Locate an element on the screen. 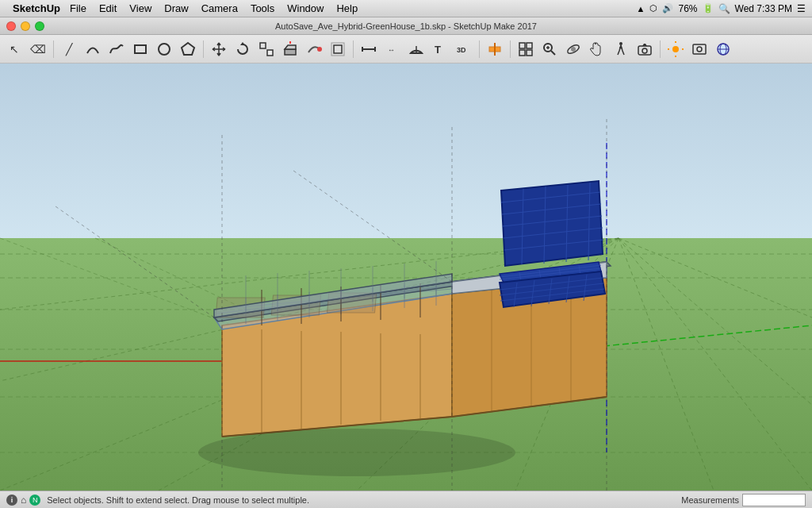  walk-tool is located at coordinates (621, 49).